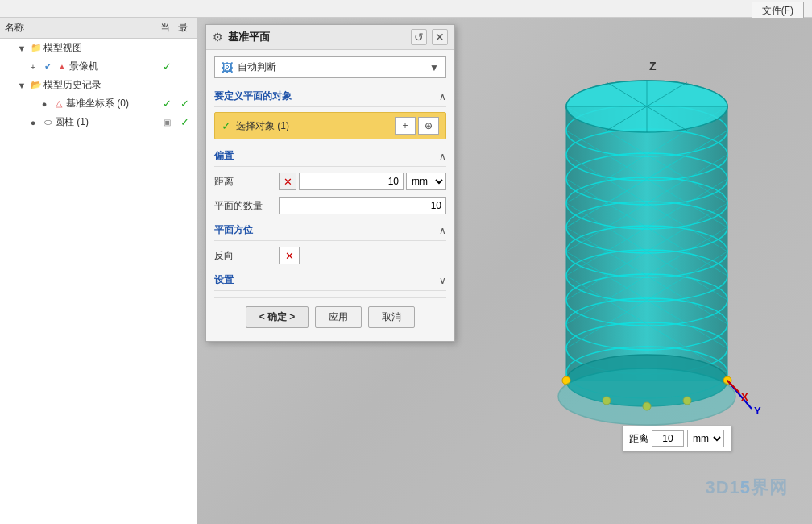  I want to click on distance-label: 距离, so click(246, 182).